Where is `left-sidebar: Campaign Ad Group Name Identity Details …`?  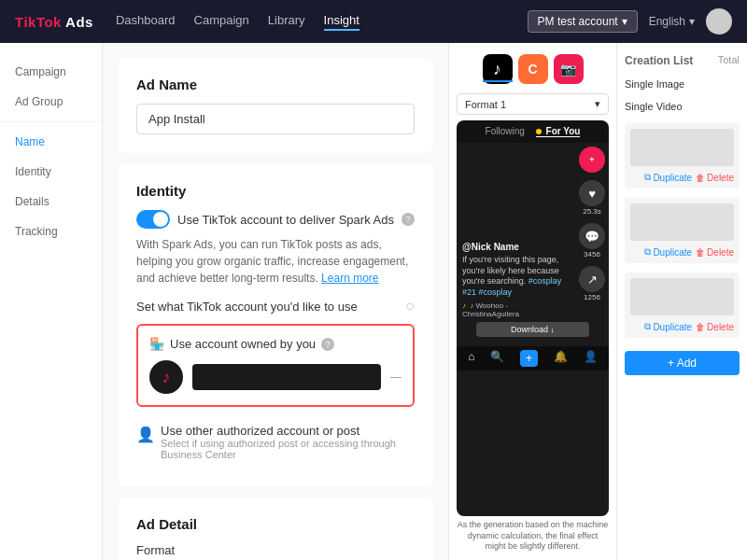
left-sidebar: Campaign Ad Group Name Identity Details … is located at coordinates (51, 301).